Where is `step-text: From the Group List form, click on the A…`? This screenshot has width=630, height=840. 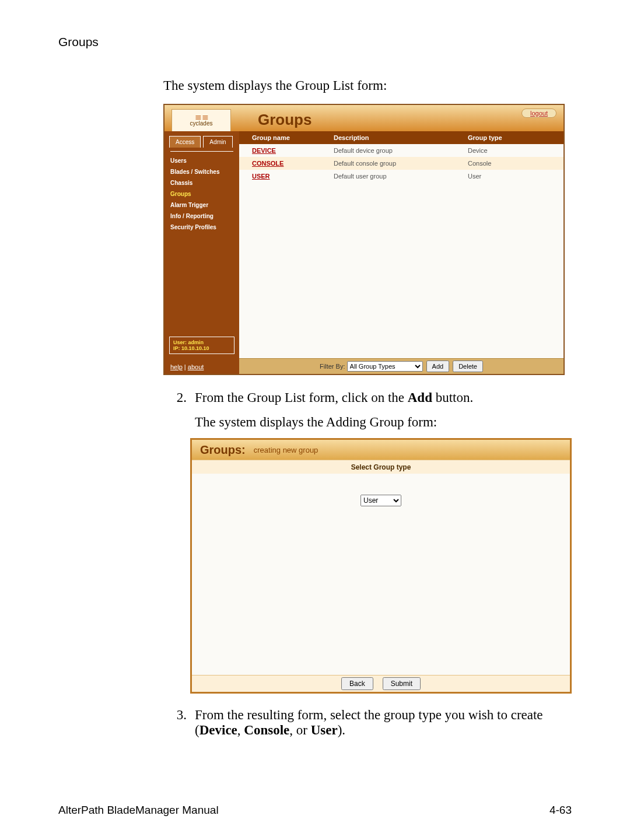 step-text: From the Group List form, click on the A… is located at coordinates (382, 398).